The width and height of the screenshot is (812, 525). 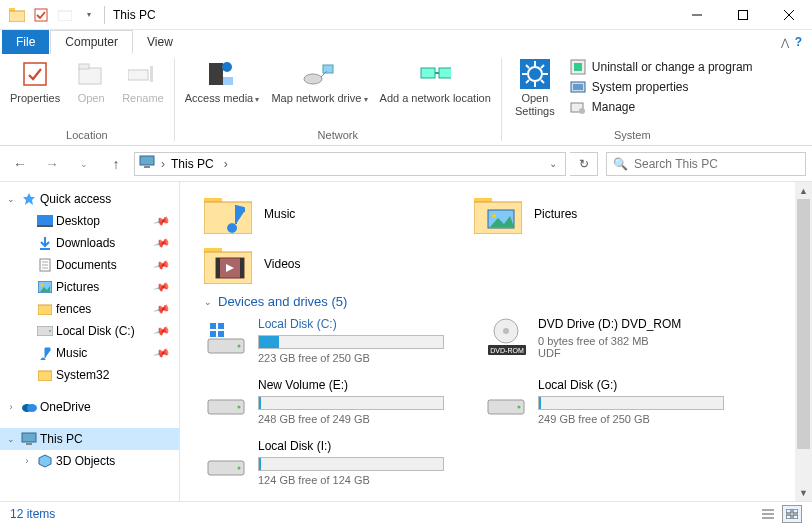 What do you see at coordinates (604, 402) in the screenshot?
I see `drive-g: Local Disk (G:) 249 GB free of 250 GB` at bounding box center [604, 402].